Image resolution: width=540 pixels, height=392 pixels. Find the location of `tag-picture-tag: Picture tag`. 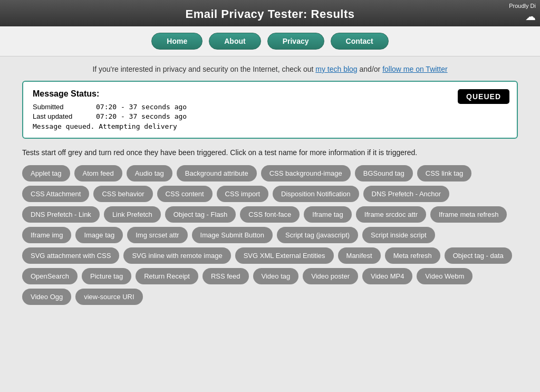

tag-picture-tag: Picture tag is located at coordinates (107, 276).